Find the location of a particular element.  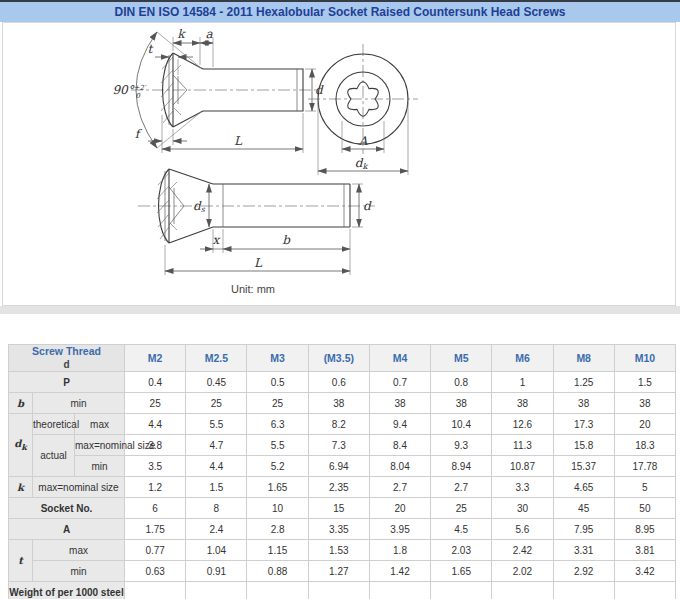

table-cell: 50 is located at coordinates (644, 508).